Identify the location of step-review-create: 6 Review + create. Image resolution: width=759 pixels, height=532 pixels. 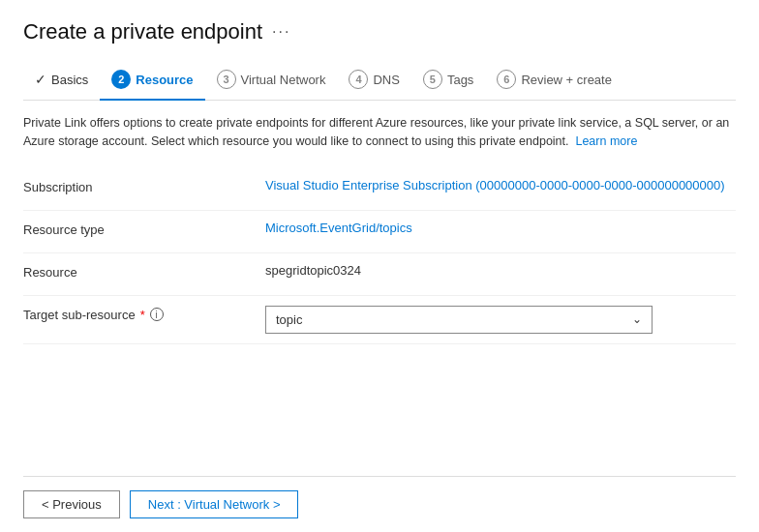
(554, 81).